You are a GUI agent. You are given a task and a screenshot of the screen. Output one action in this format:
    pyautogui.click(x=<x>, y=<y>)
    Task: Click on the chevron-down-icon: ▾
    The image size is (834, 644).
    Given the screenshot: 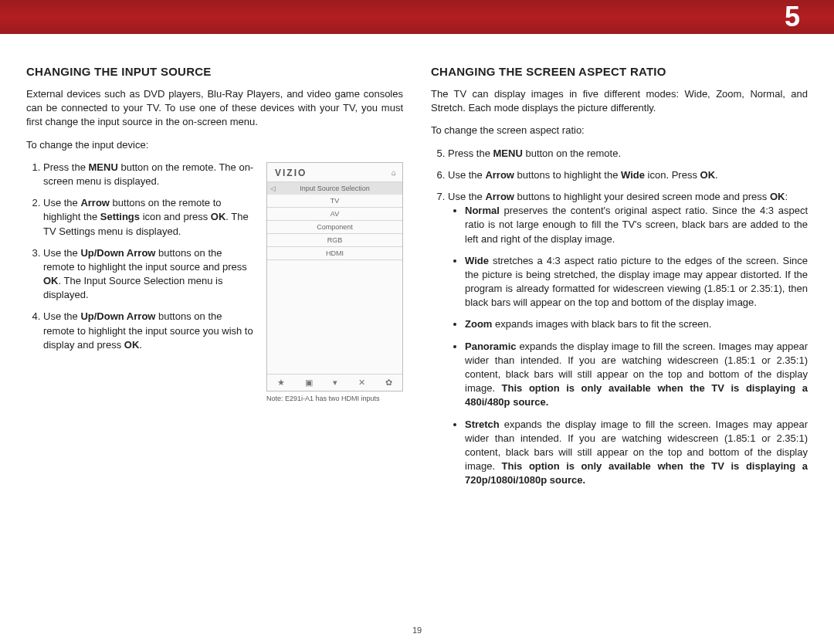 What is the action you would take?
    pyautogui.click(x=335, y=383)
    